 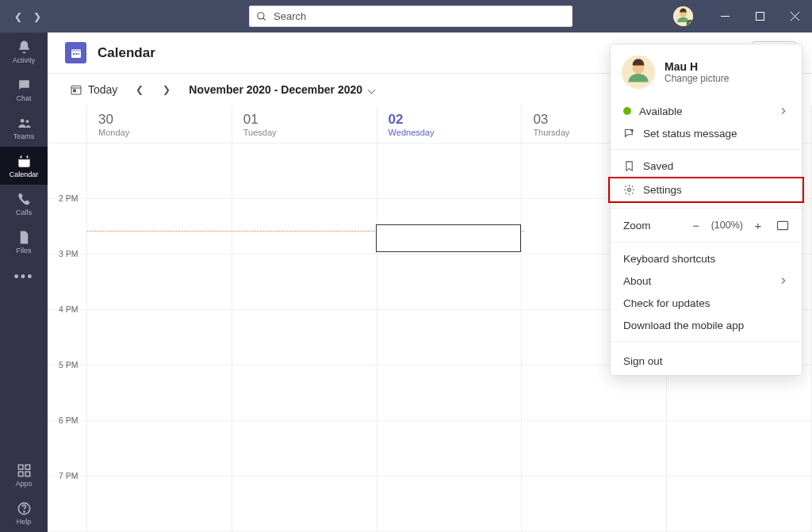 I want to click on minimize-button, so click(x=725, y=16).